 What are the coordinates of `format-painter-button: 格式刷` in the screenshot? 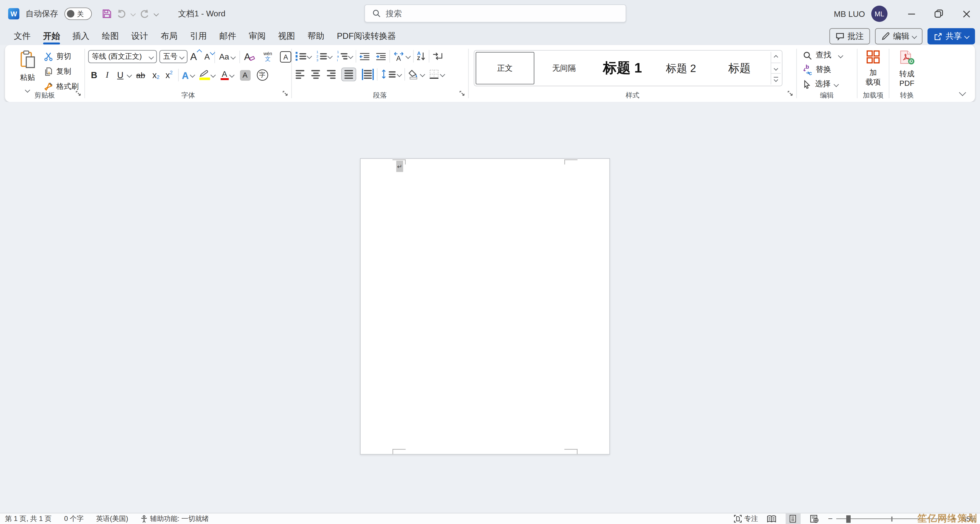 It's located at (61, 87).